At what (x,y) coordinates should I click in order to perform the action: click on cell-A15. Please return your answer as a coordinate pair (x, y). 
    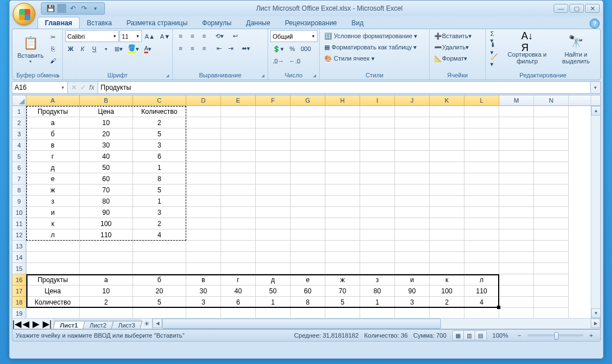
    Looking at the image, I should click on (53, 269).